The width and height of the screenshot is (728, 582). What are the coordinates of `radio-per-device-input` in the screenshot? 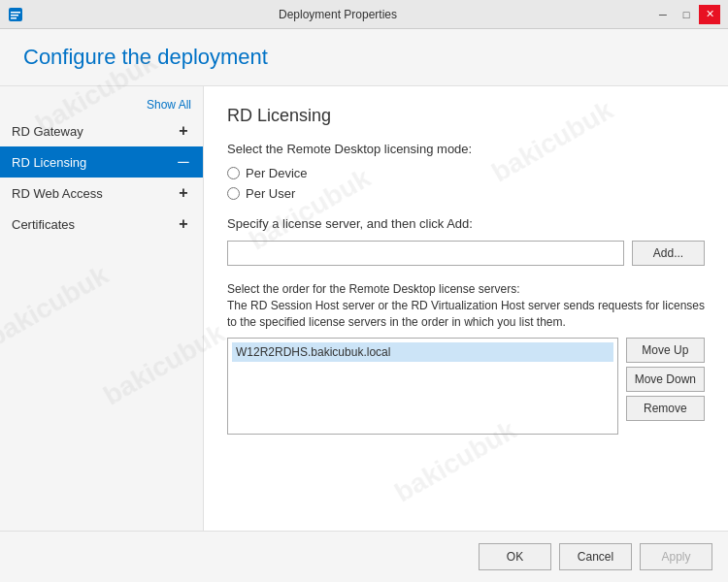 It's located at (233, 173).